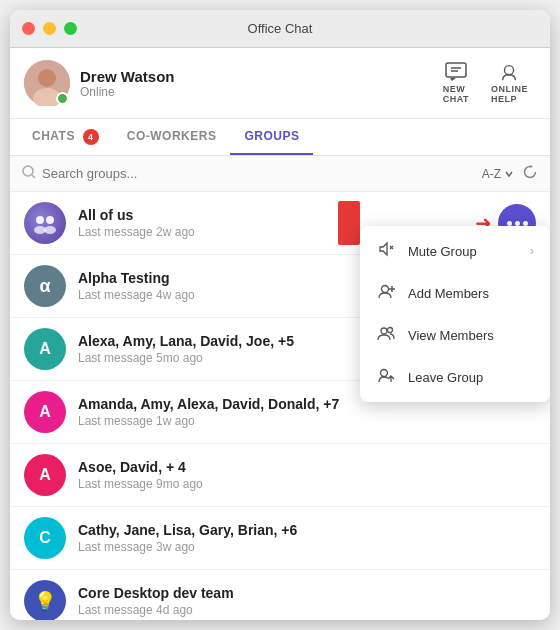 The image size is (560, 630). I want to click on group-item: 💡 Core Desktop dev team Last message 4d …, so click(280, 595).